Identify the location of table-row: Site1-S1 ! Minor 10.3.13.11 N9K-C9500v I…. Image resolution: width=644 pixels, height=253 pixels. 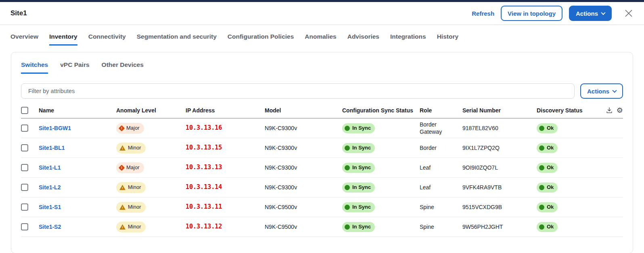
(322, 207).